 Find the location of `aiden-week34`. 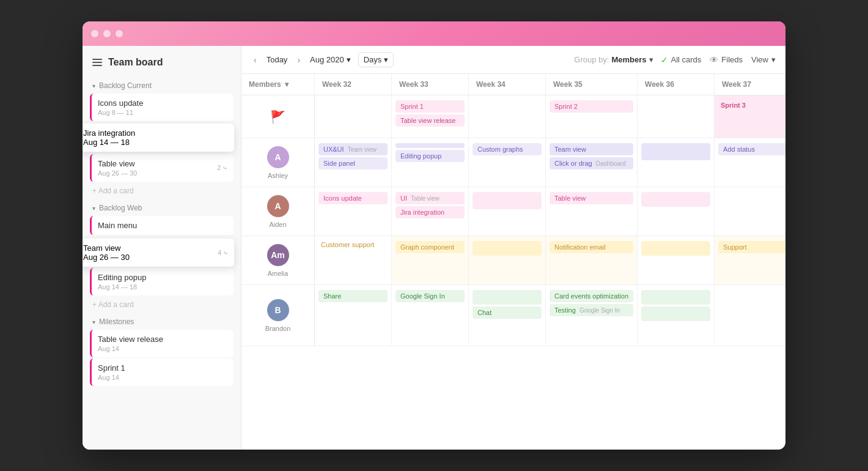

aiden-week34 is located at coordinates (507, 212).